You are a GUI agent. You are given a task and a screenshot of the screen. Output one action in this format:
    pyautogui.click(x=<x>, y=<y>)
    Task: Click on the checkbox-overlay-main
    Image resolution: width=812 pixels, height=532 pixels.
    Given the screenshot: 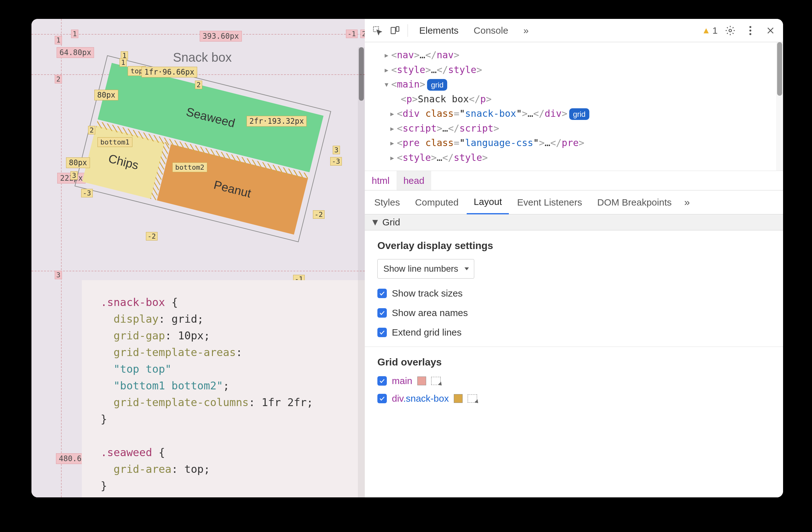 What is the action you would take?
    pyautogui.click(x=382, y=381)
    